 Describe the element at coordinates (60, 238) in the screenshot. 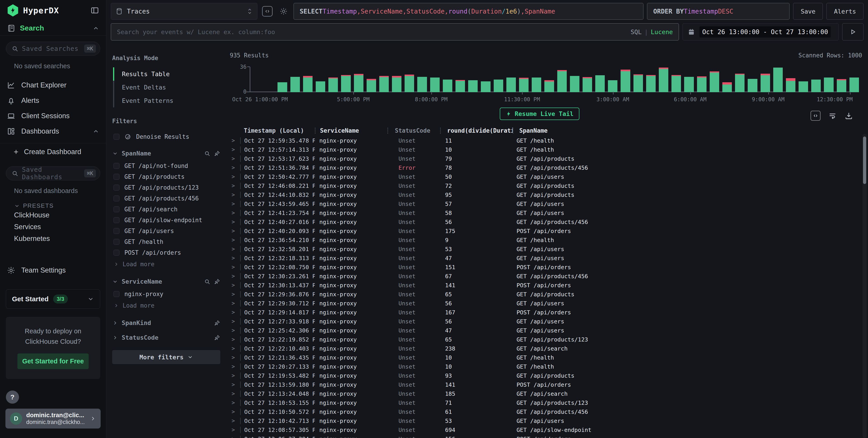

I see `preset-kubernetes: Kubernetes` at that location.